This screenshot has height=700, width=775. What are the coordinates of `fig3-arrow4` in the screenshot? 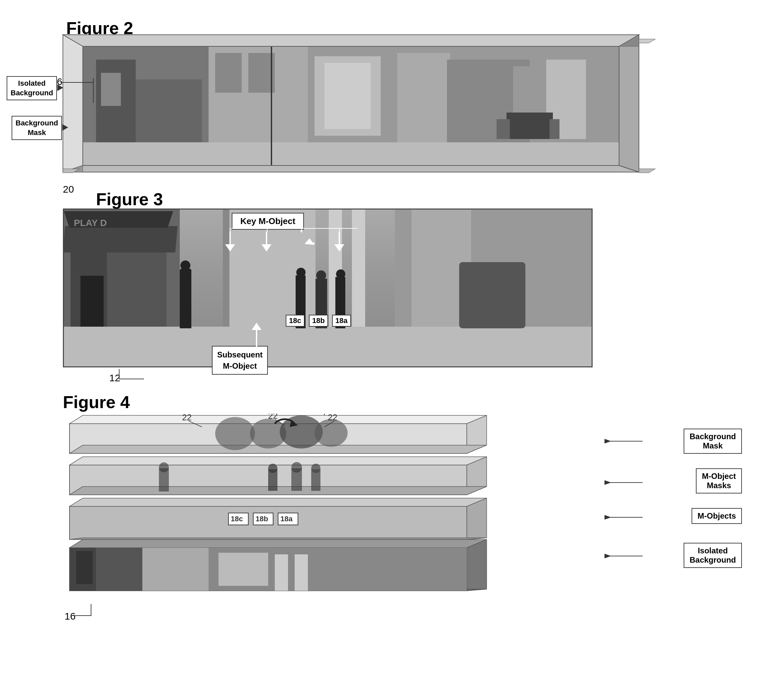 It's located at (339, 241).